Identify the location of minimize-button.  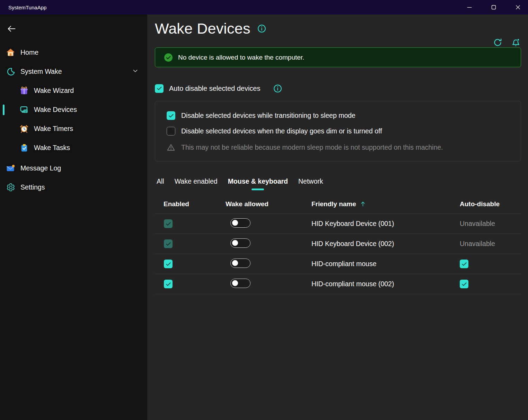
(469, 7).